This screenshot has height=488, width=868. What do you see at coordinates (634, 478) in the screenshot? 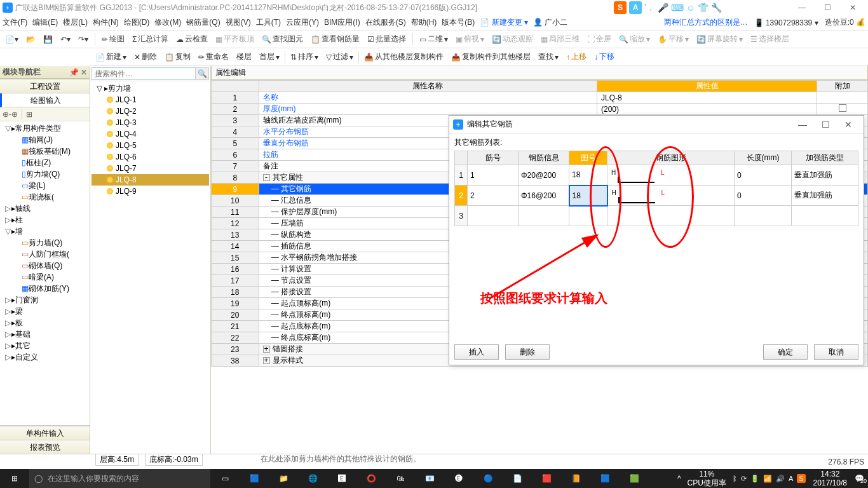
I see `app-14: 🟩` at bounding box center [634, 478].